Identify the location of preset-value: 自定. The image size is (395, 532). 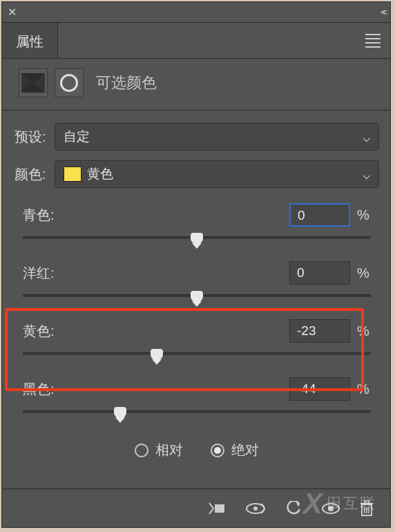
(77, 137).